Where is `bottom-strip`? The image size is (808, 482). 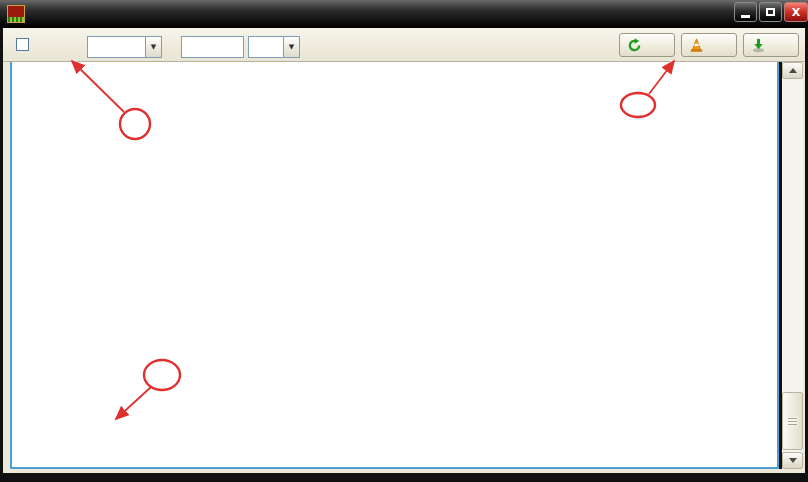
bottom-strip is located at coordinates (404, 471).